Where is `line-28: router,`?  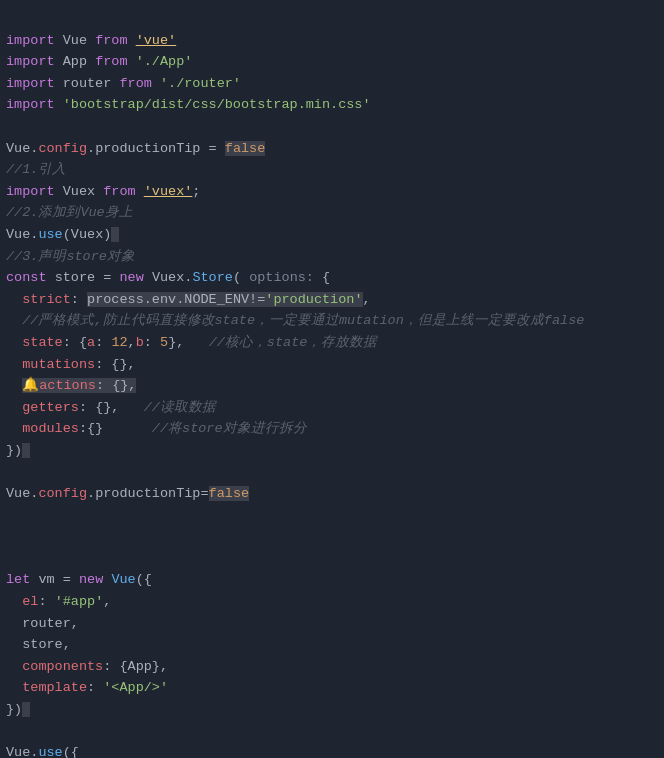 line-28: router, is located at coordinates (42, 624).